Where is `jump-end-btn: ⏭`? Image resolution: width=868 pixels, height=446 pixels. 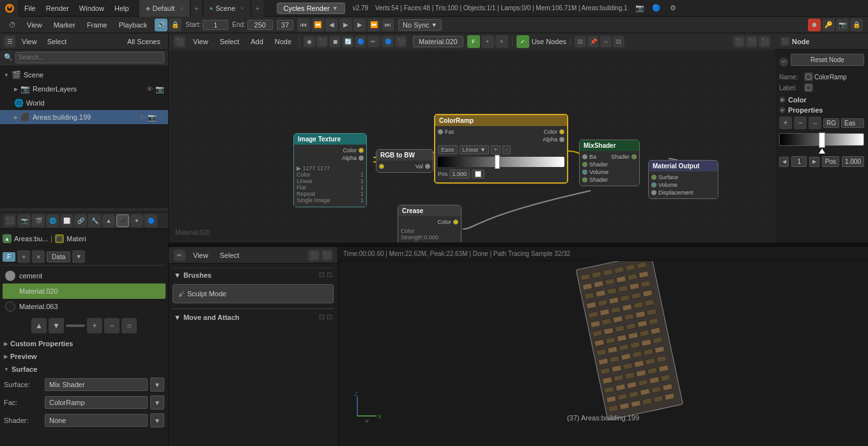
jump-end-btn: ⏭ is located at coordinates (388, 25).